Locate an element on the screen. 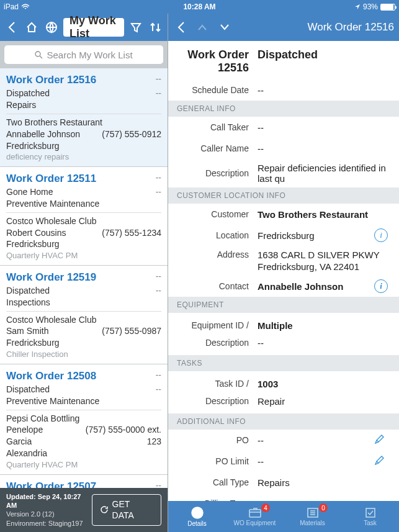 The height and width of the screenshot is (532, 399). equipment-desc: -- is located at coordinates (324, 343).